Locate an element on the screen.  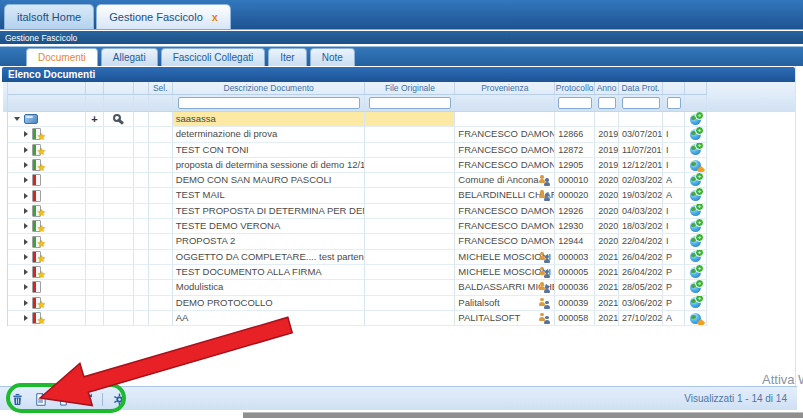
table-row: TEST DOCUMENTO ALLA FIRMAMICHELE MOSCION… is located at coordinates (358, 272).